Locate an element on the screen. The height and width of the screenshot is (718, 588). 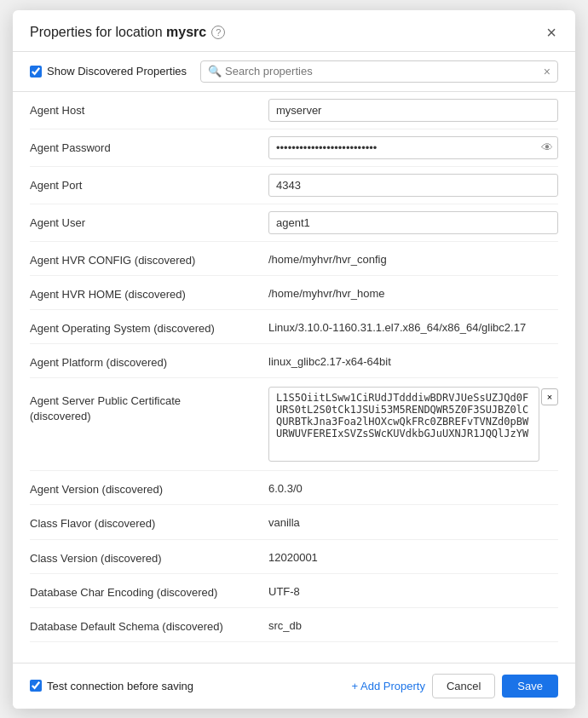
toggle-password-visibility-button: 👁︎ is located at coordinates (547, 147).